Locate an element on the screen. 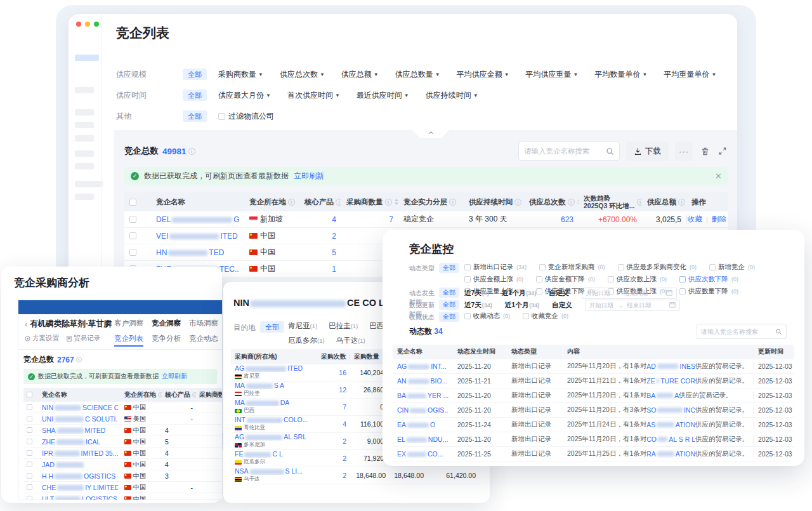 This screenshot has height=511, width=812. company-name-link: AGITED is located at coordinates (269, 368).